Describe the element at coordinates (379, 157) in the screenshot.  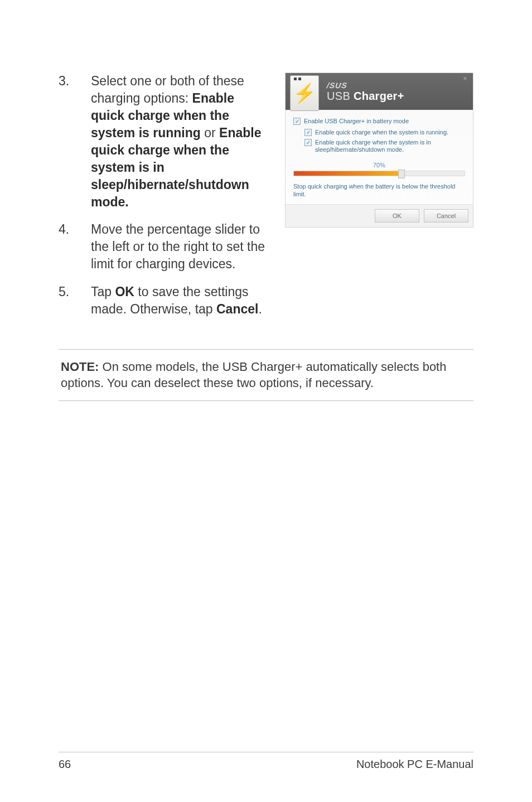
I see `dialog-body: ✓ Enable USB Charger+ in battery mode ✓ …` at that location.